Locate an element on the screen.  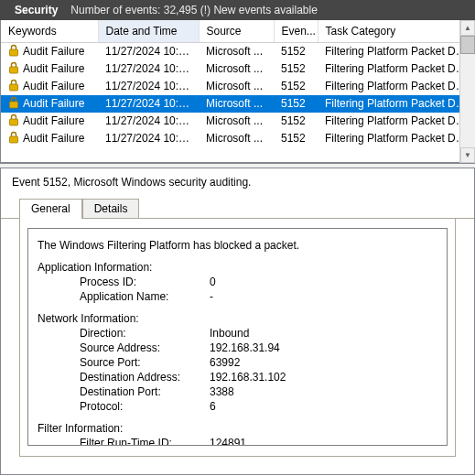
col-keywords: Keywords is located at coordinates (49, 31).